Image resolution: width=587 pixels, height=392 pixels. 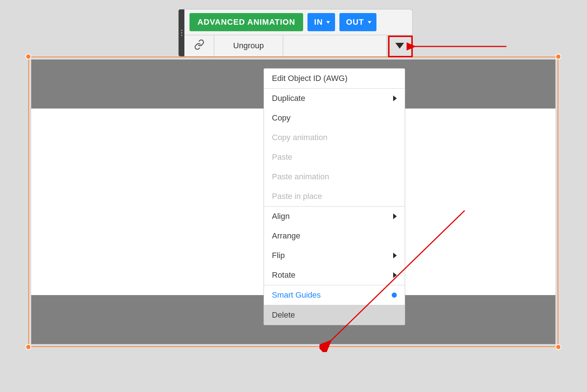 What do you see at coordinates (400, 46) in the screenshot?
I see `more-options-button` at bounding box center [400, 46].